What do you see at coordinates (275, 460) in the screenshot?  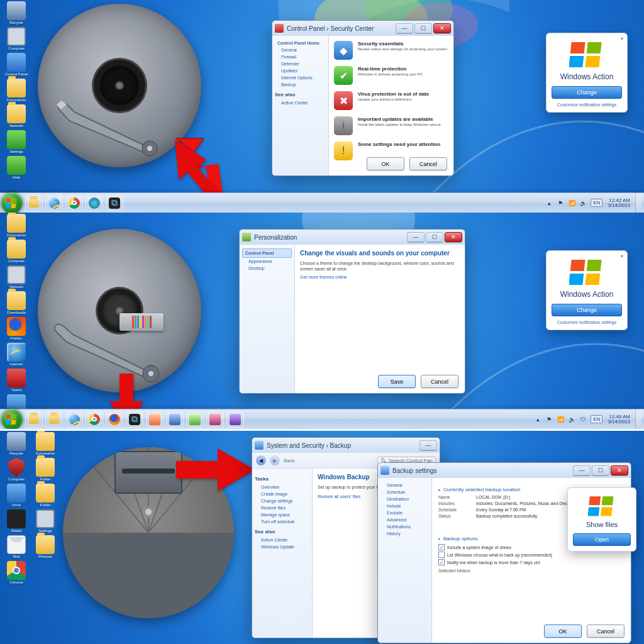 I see `forward-button: ▶` at bounding box center [275, 460].